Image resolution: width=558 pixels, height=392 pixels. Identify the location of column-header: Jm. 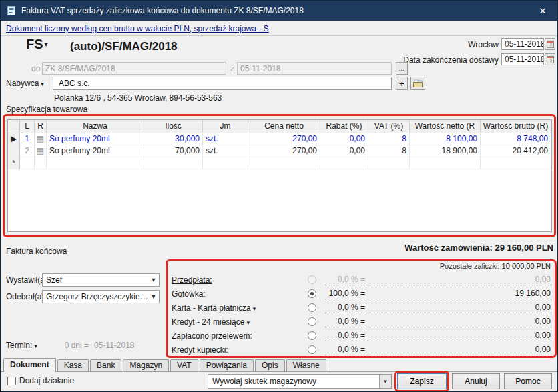
(226, 127).